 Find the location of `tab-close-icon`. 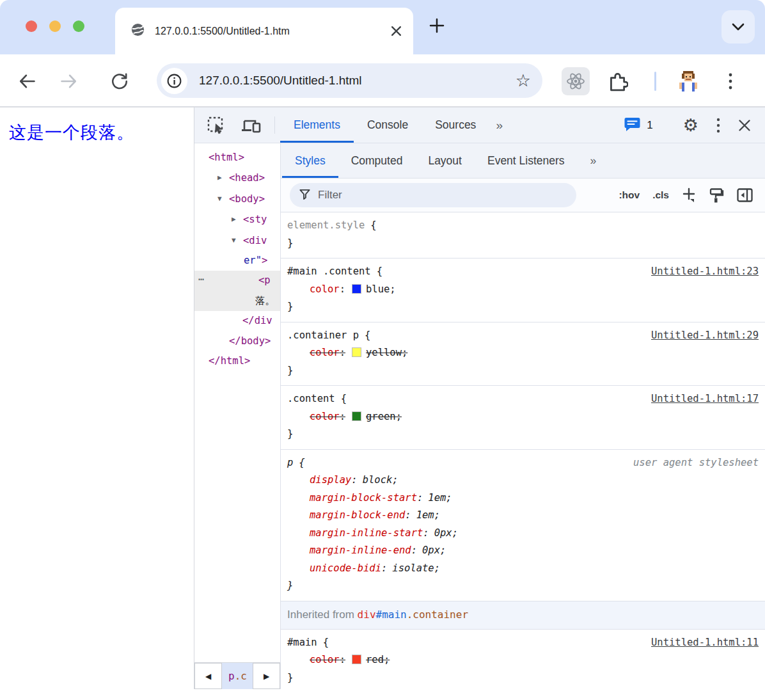

tab-close-icon is located at coordinates (397, 31).